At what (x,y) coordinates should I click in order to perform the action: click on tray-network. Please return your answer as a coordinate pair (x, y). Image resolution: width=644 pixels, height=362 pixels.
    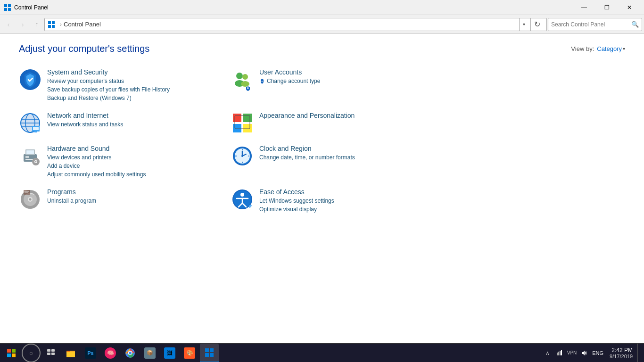
    Looking at the image, I should click on (560, 353).